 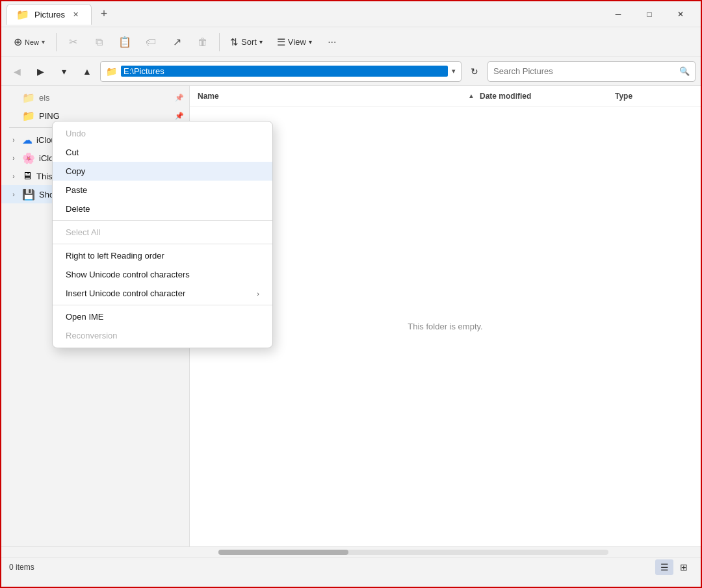 What do you see at coordinates (294, 42) in the screenshot?
I see `view-button: ☰ View ▾` at bounding box center [294, 42].